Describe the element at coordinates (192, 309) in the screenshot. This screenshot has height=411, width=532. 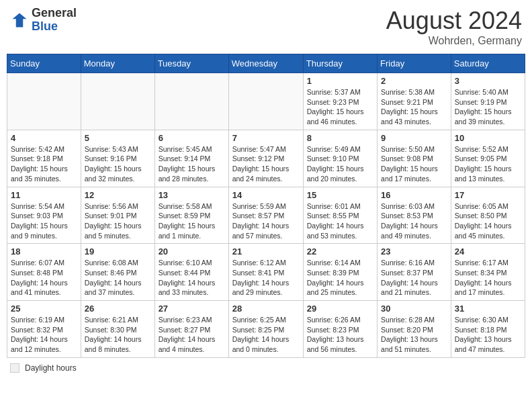
I see `day-number: 27` at that location.